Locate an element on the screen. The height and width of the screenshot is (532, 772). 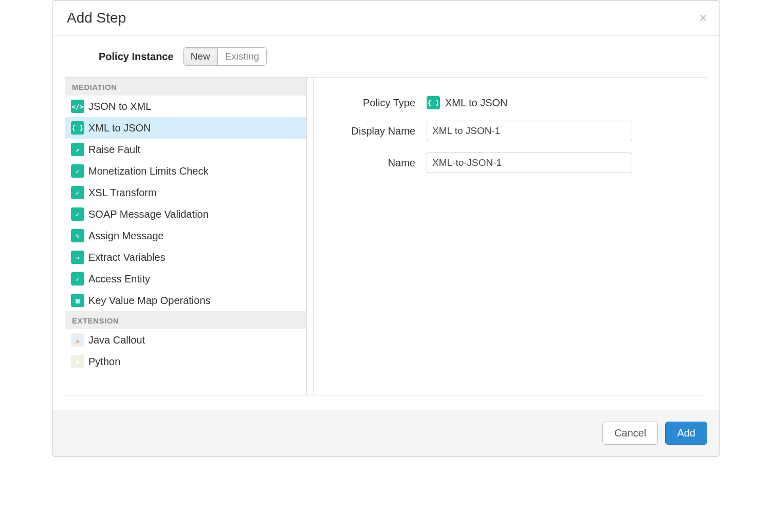
policy-item: { }XML to JSON is located at coordinates (186, 128).